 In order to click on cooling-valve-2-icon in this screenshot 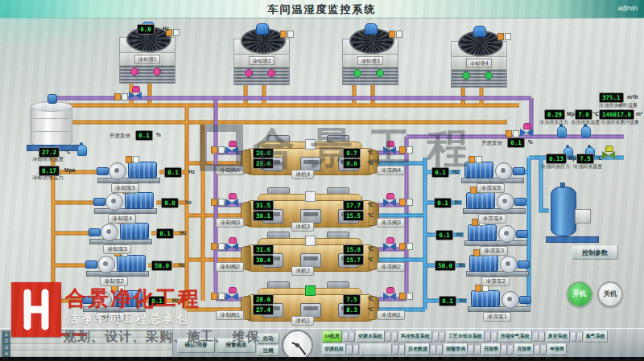, I will do `click(232, 246)`.